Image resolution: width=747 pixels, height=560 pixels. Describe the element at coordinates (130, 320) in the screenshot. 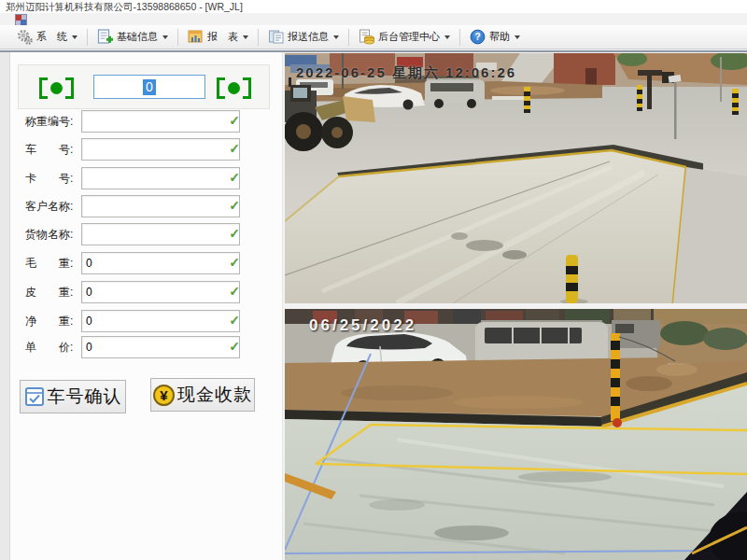

I see `field-row-net-weight: 净 重: ✓` at that location.